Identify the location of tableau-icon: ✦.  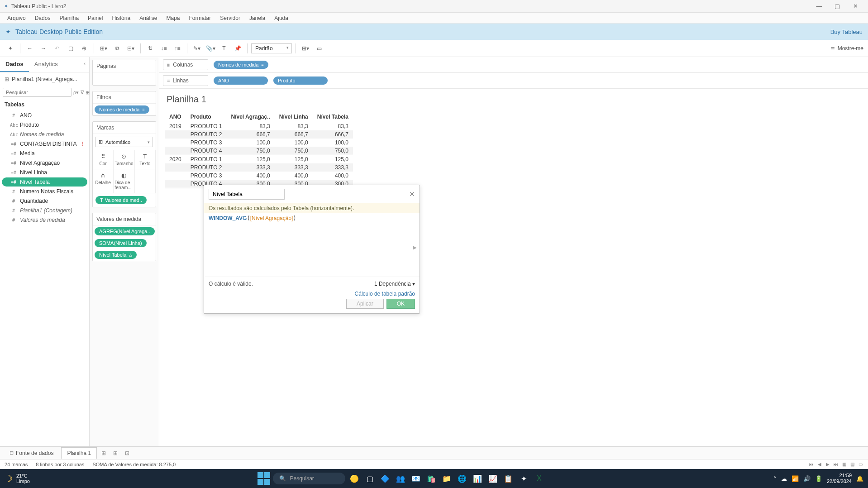
(10, 48).